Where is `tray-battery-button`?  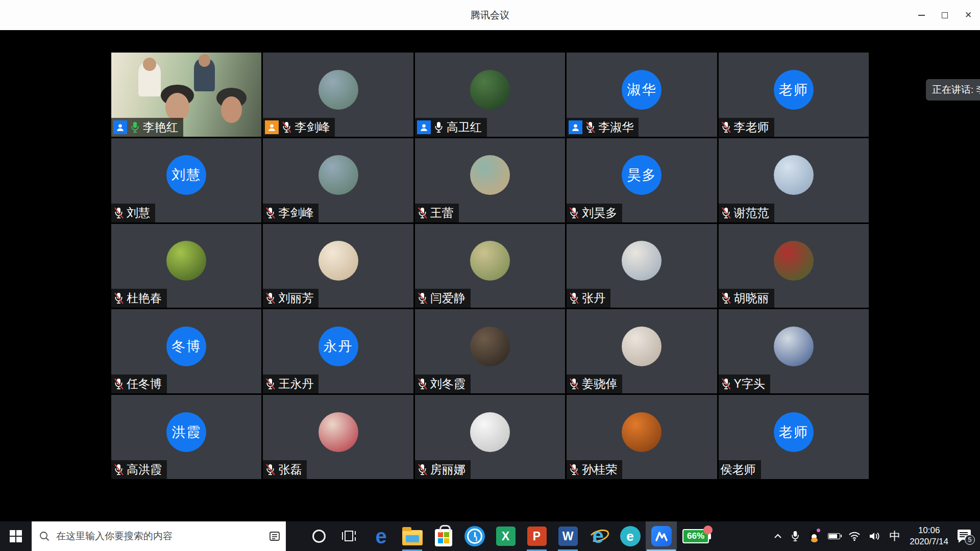 tray-battery-button is located at coordinates (834, 536).